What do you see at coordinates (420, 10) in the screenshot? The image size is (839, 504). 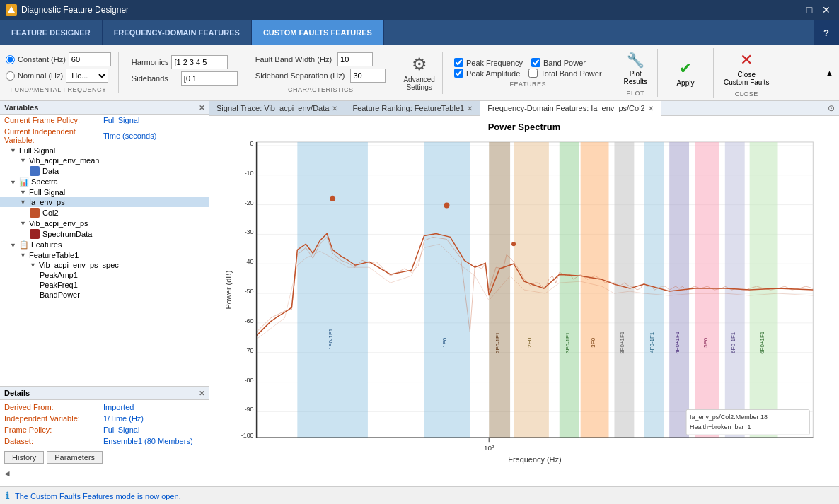 I see `titlebar: Diagnostic Feature Designer — □ ✕` at bounding box center [420, 10].